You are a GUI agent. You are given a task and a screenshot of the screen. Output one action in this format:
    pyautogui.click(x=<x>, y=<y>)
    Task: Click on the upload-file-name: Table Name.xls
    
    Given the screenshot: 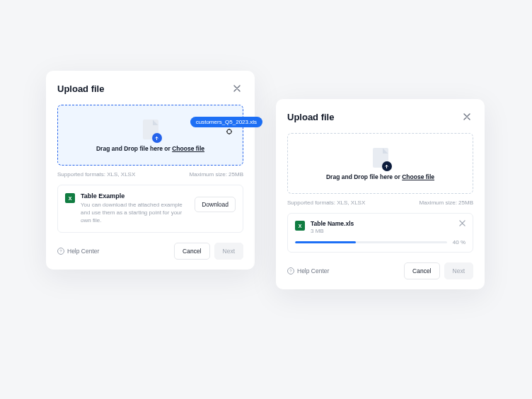 What is the action you would take?
    pyautogui.click(x=382, y=224)
    